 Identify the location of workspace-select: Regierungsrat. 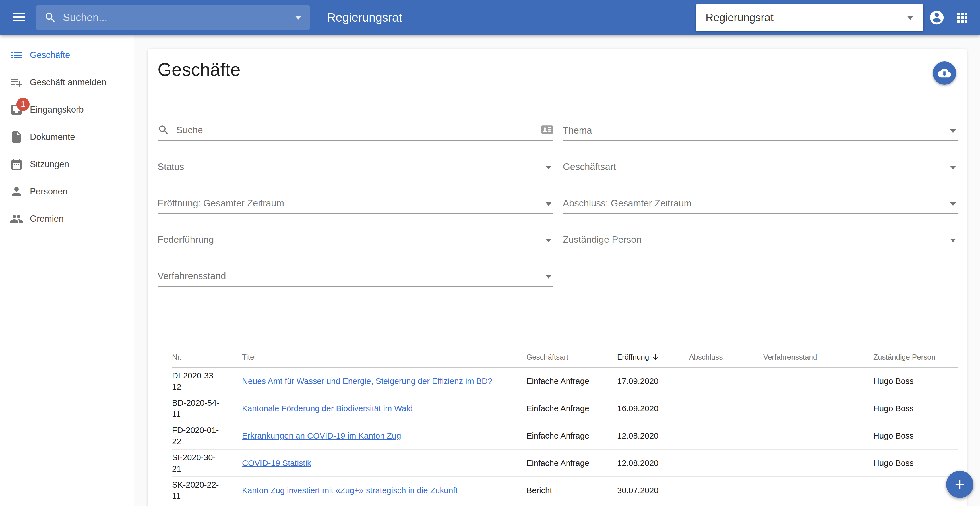
(810, 17).